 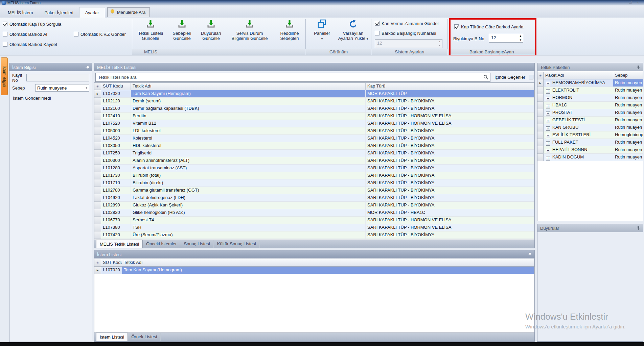 I want to click on ribbon-tab: Paket İşlemleri, so click(x=59, y=13).